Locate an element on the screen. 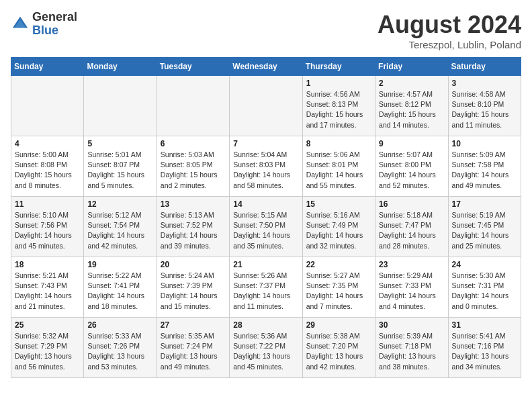 The height and width of the screenshot is (411, 532). day-number: 19 is located at coordinates (120, 265).